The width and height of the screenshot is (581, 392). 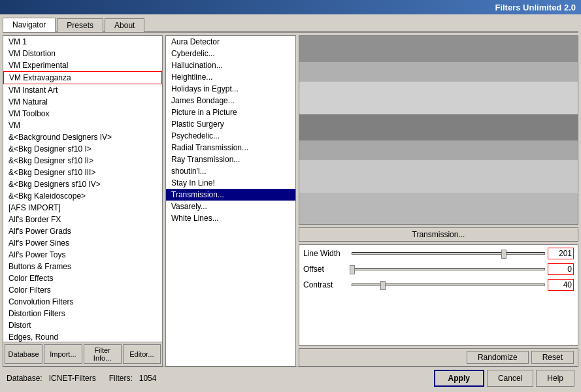 What do you see at coordinates (520, 357) in the screenshot?
I see `right-buttons: Randomize Reset` at bounding box center [520, 357].